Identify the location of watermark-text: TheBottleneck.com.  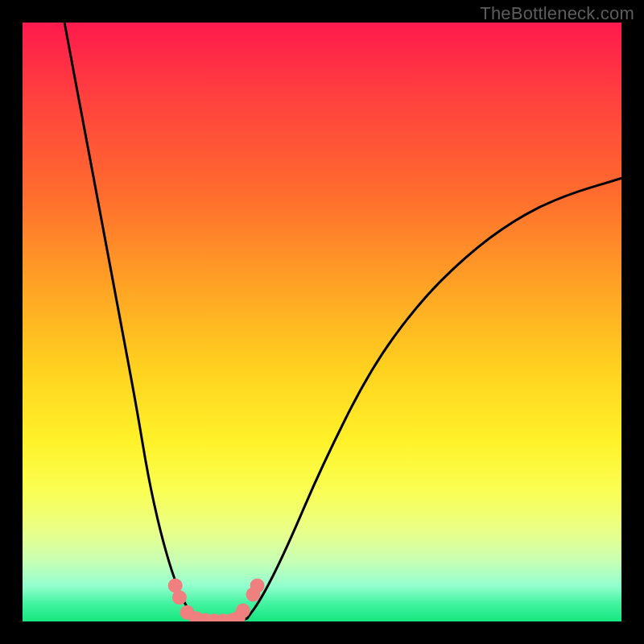
(557, 14).